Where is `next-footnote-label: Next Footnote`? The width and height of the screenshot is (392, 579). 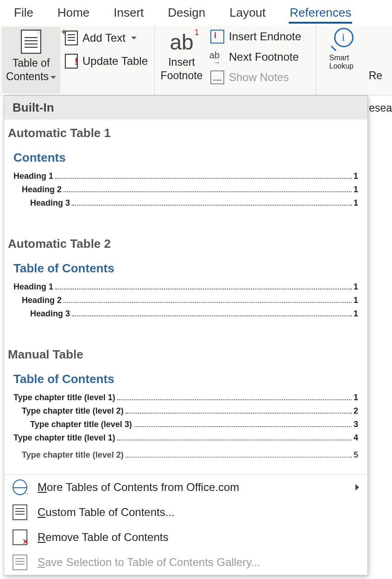
next-footnote-label: Next Footnote is located at coordinates (264, 57).